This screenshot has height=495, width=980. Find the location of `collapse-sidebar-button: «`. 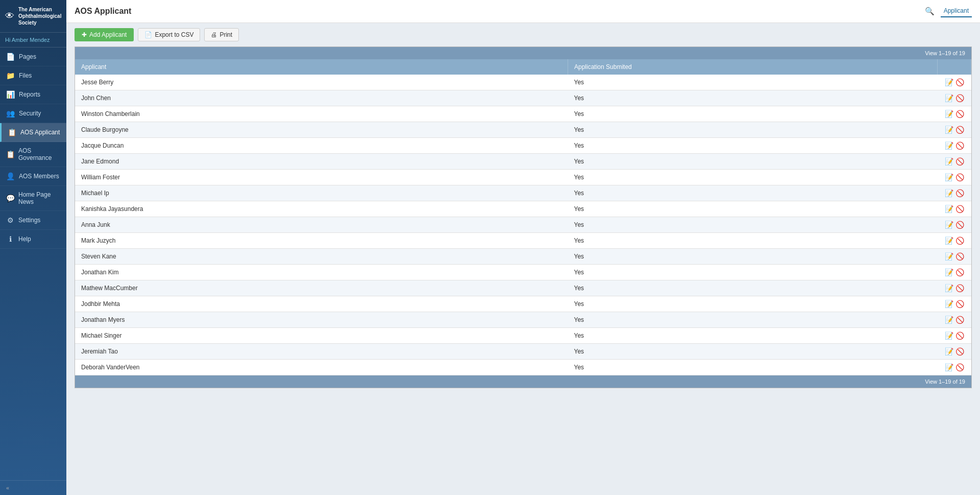

collapse-sidebar-button: « is located at coordinates (33, 487).